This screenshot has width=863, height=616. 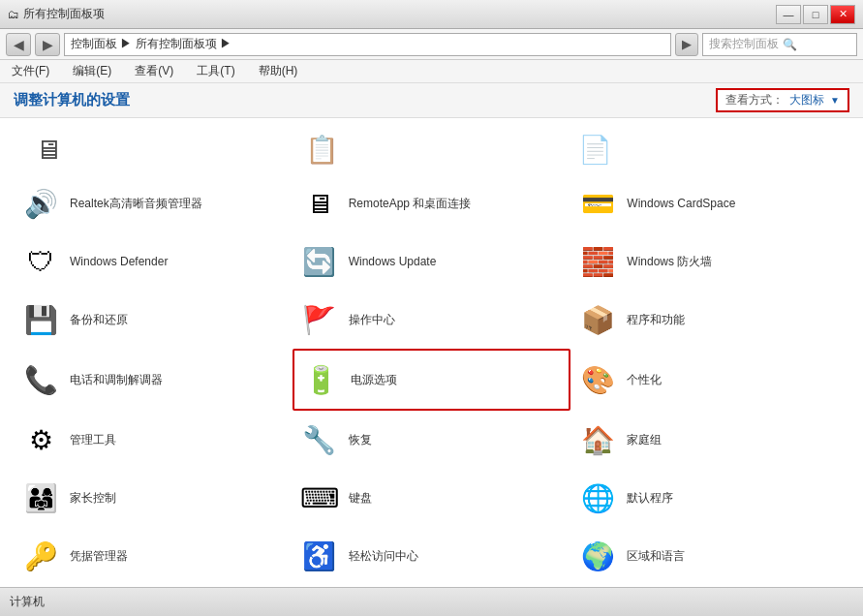 What do you see at coordinates (153, 586) in the screenshot?
I see `item-taskbar: 📌任务栏和「开始」菜单` at bounding box center [153, 586].